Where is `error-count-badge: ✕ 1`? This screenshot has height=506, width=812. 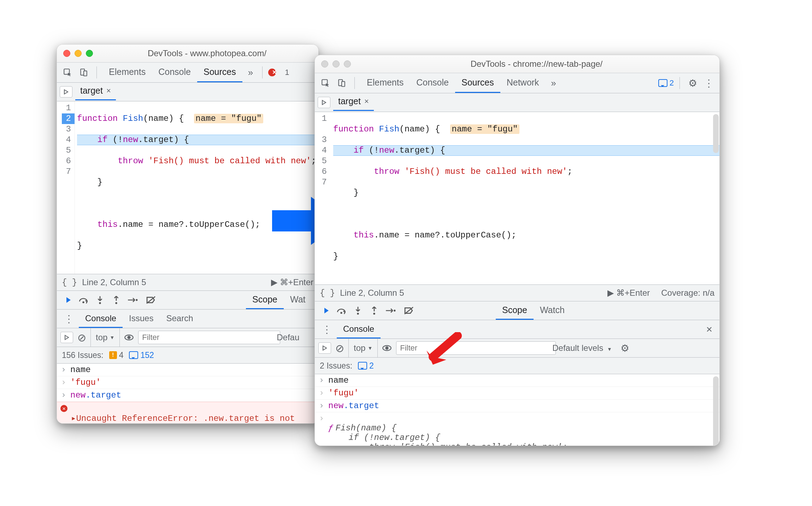
error-count-badge: ✕ 1 is located at coordinates (278, 72).